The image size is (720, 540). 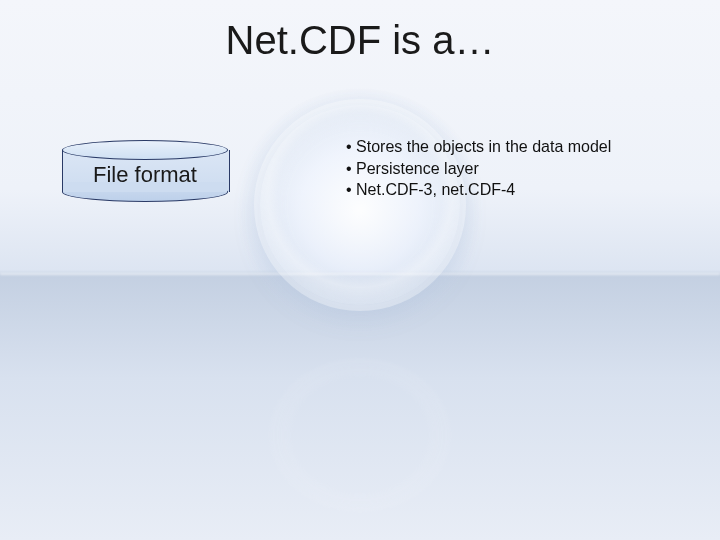 What do you see at coordinates (145, 150) in the screenshot?
I see `cylinder-top-ellipse` at bounding box center [145, 150].